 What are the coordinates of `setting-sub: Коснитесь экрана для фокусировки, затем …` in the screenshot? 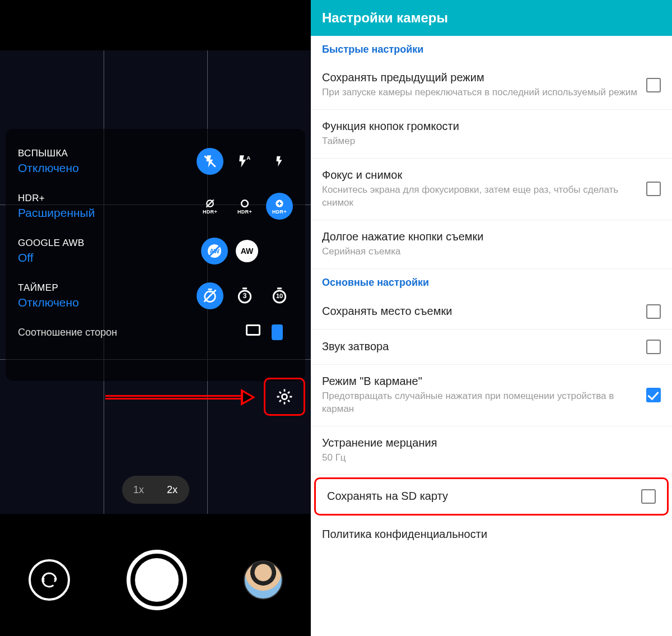 It's located at (480, 197).